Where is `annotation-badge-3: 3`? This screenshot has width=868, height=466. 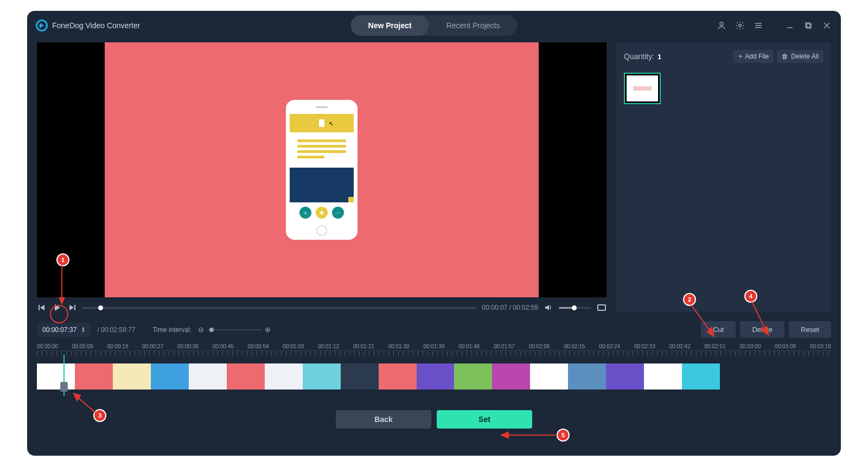
annotation-badge-3: 3 is located at coordinates (100, 416).